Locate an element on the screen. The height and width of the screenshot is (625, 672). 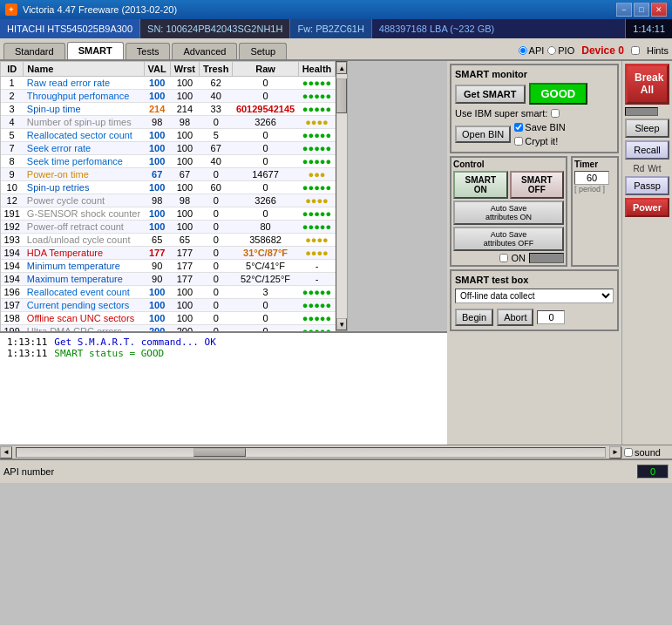
smart-on-button: SMARTON is located at coordinates (481, 185).